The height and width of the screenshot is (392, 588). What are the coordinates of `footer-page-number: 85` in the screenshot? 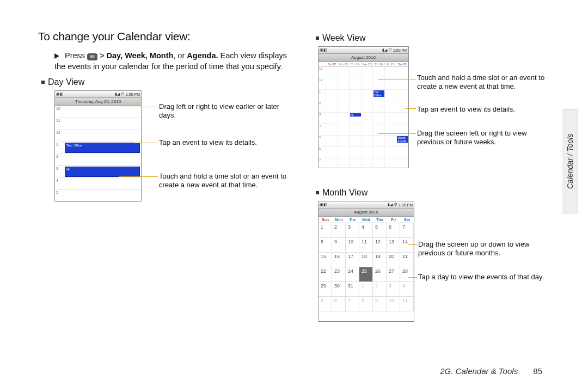 It's located at (538, 371).